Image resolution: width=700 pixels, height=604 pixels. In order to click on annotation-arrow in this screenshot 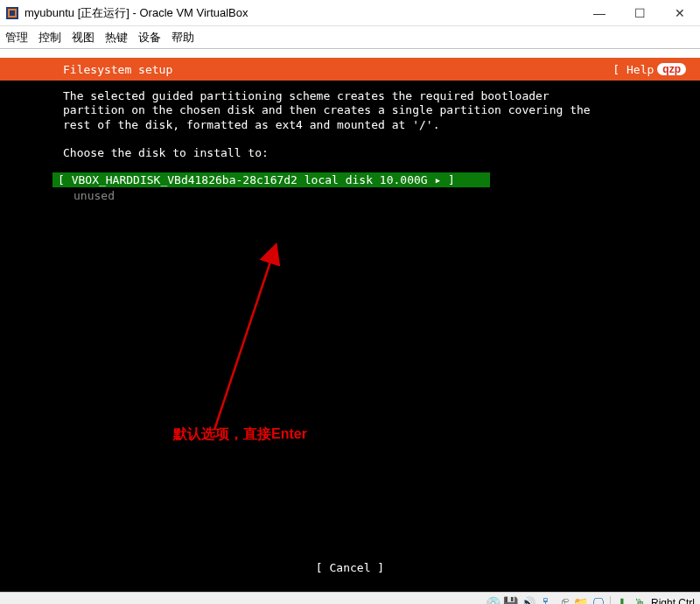, I will do `click(262, 338)`.